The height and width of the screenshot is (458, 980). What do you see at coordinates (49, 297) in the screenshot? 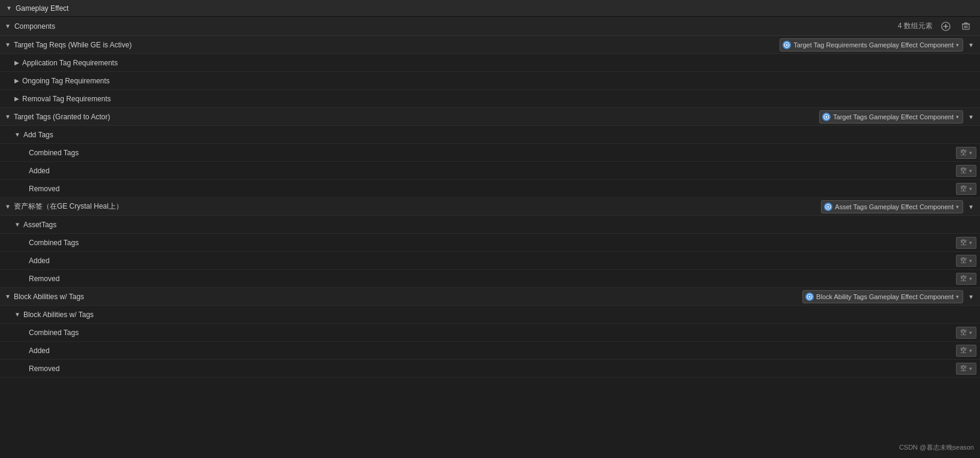
I see `block-abilities-label: Block Abilities w/ Tags` at bounding box center [49, 297].